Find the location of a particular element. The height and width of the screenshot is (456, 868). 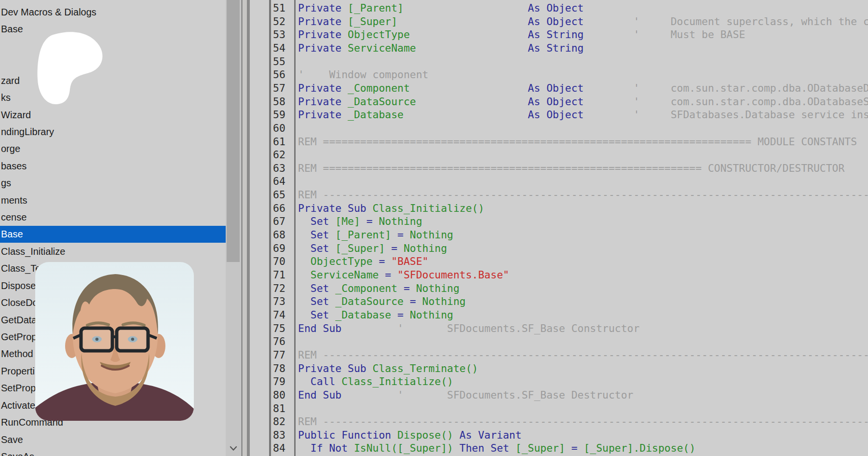

tree-item-gs: gs is located at coordinates (113, 183).